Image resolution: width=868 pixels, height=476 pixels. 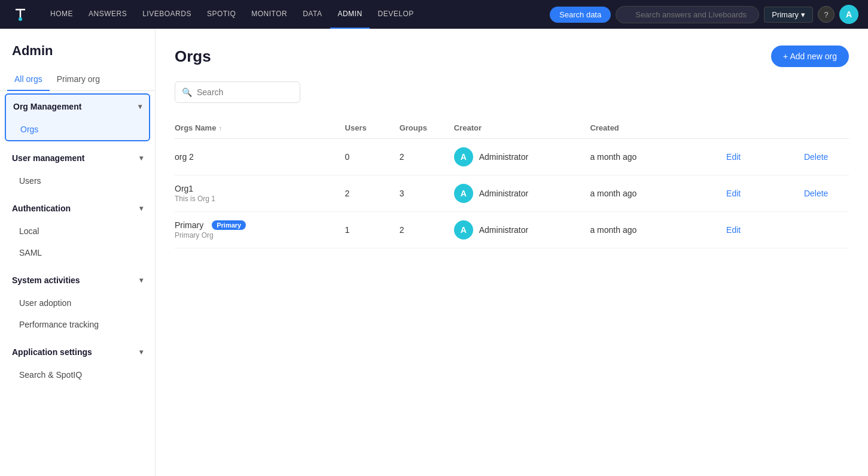 What do you see at coordinates (260, 230) in the screenshot?
I see `org-name-cell: Primary Primary Primary Org` at bounding box center [260, 230].